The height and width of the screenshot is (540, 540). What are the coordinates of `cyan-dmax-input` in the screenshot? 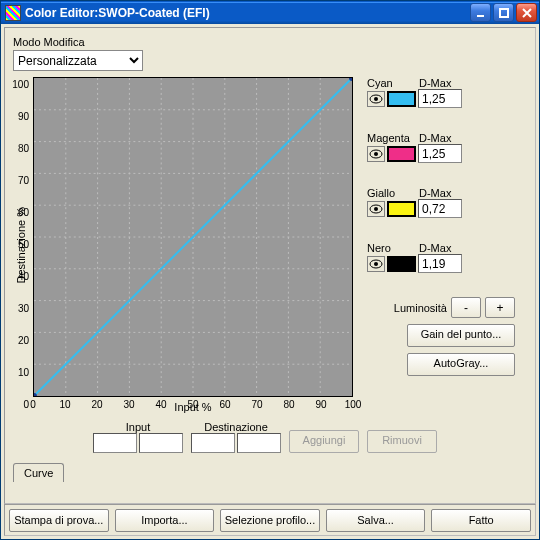 It's located at (440, 98).